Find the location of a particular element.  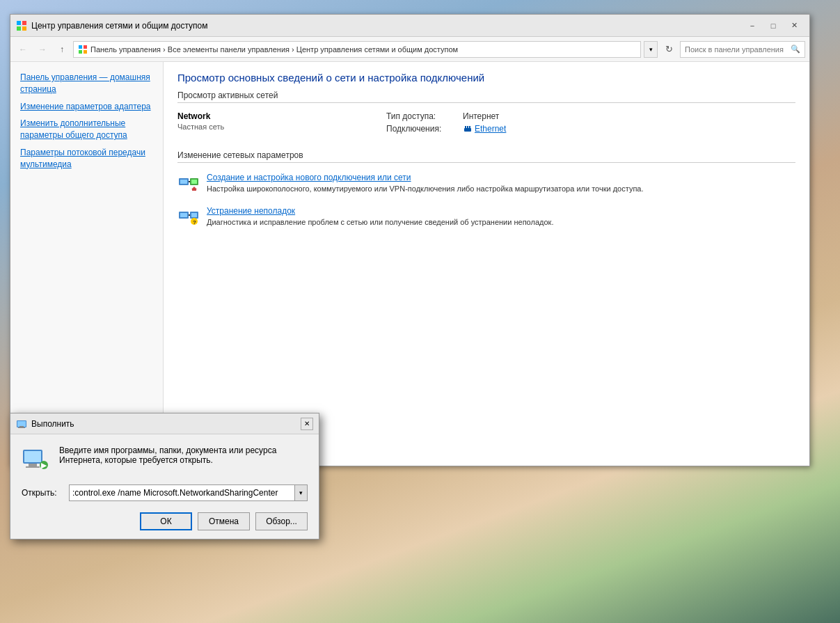

run-desc-line2: Интернета, которые требуется открыть. is located at coordinates (168, 460).